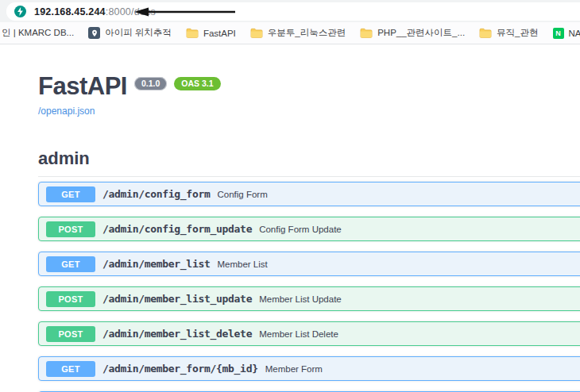 The image size is (580, 392). Describe the element at coordinates (180, 368) in the screenshot. I see `endpoint-path: /admin/member_form/{mb_id}` at that location.